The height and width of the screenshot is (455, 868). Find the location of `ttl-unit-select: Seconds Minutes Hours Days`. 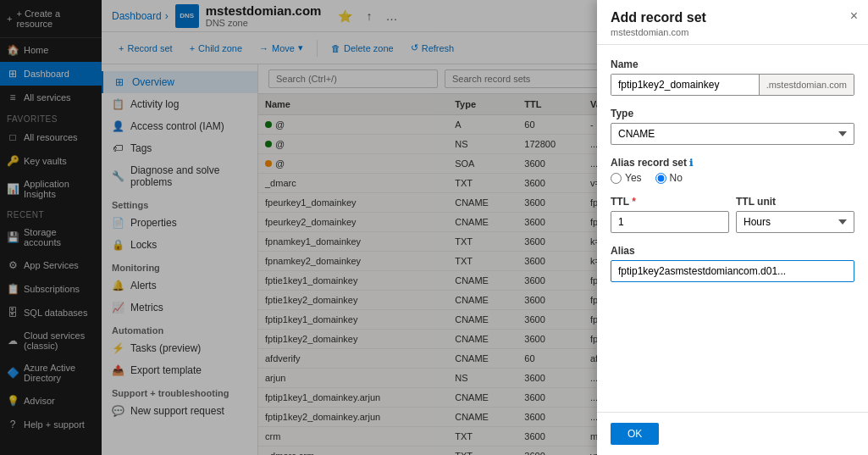

ttl-unit-select: Seconds Minutes Hours Days is located at coordinates (795, 222).